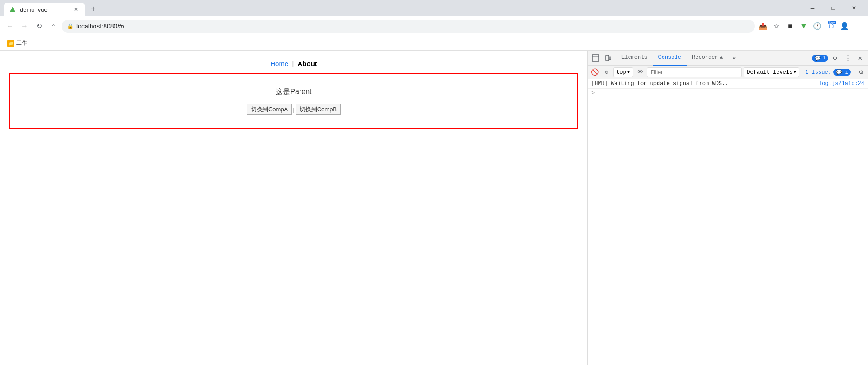 The height and width of the screenshot is (365, 868). Describe the element at coordinates (434, 26) in the screenshot. I see `navigation-bar: ← → ↻ ⌂ 🔒 localhost:8080/#/ 📤 ☆ ■ ▼ 🕐 ⬡ …` at that location.